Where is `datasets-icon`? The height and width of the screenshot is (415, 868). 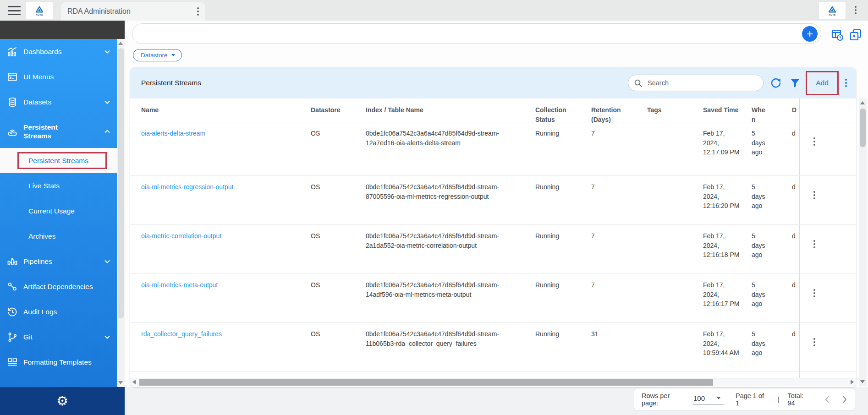
datasets-icon is located at coordinates (12, 102).